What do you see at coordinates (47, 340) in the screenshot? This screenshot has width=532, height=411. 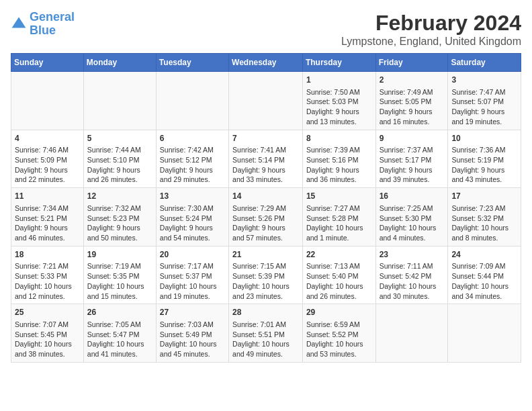 I see `cell-content: Sunrise: 7:07 AM Sunset: 5:45 PM Dayligh…` at bounding box center [47, 340].